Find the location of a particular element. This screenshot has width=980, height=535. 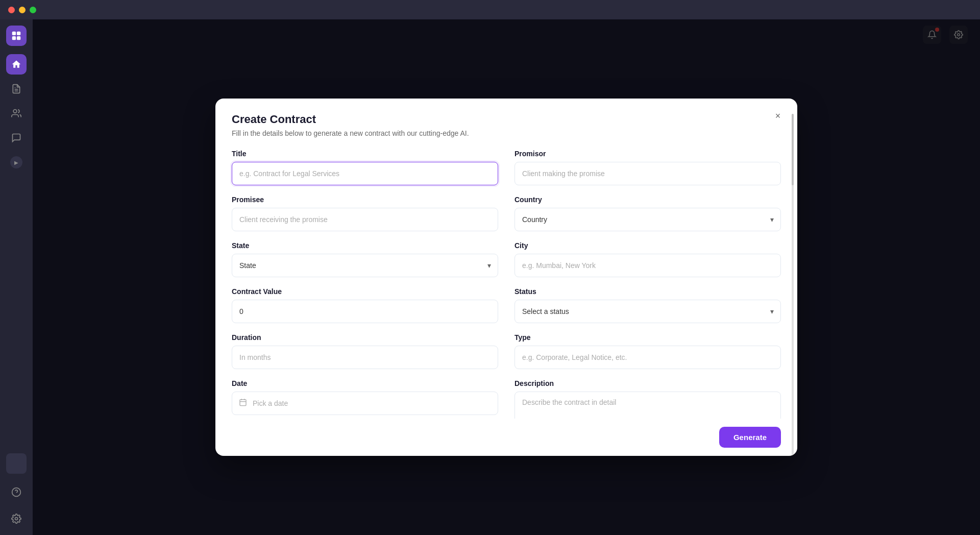

country-label: Country is located at coordinates (648, 200).